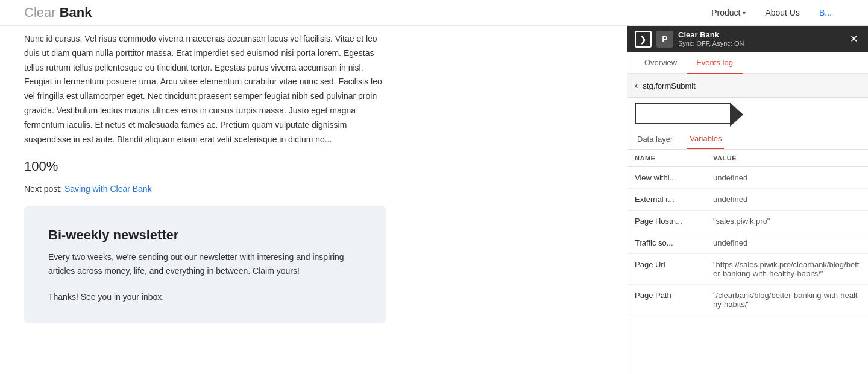 The image size is (868, 374). I want to click on variable-row: Page Hostn... "sales.piwik.pro", so click(747, 221).